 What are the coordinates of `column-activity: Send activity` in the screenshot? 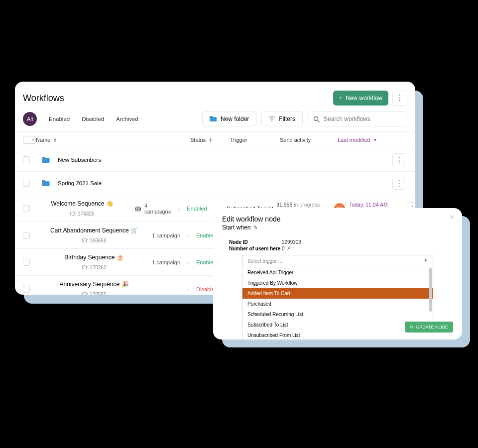 It's located at (309, 140).